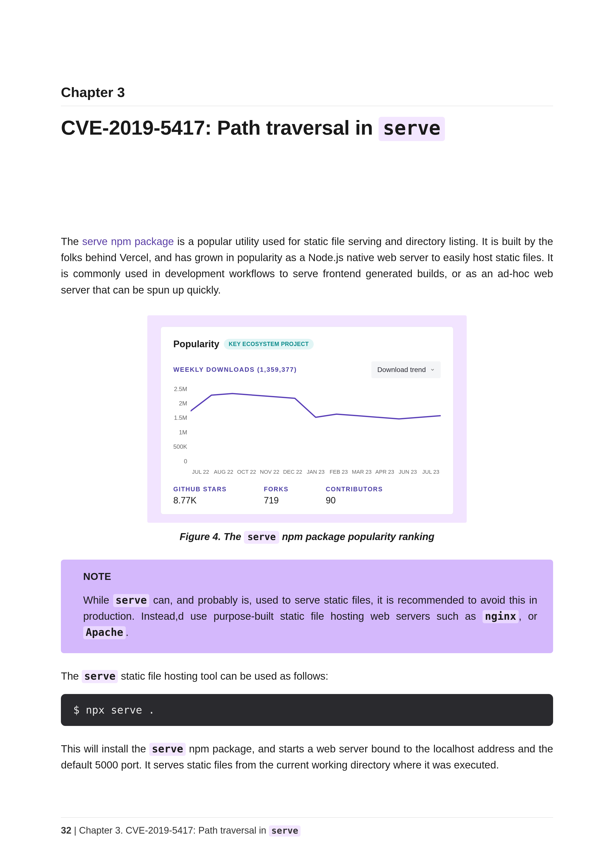 Image resolution: width=614 pixels, height=868 pixels. Describe the element at coordinates (131, 600) in the screenshot. I see `code-serve: serve` at that location.